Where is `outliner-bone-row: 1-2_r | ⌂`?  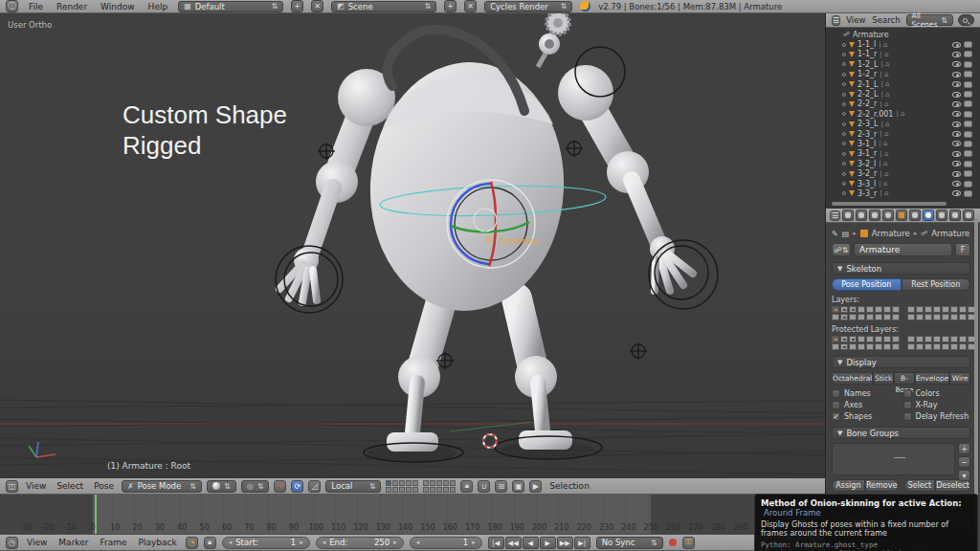 outliner-bone-row: 1-2_r | ⌂ is located at coordinates (902, 75).